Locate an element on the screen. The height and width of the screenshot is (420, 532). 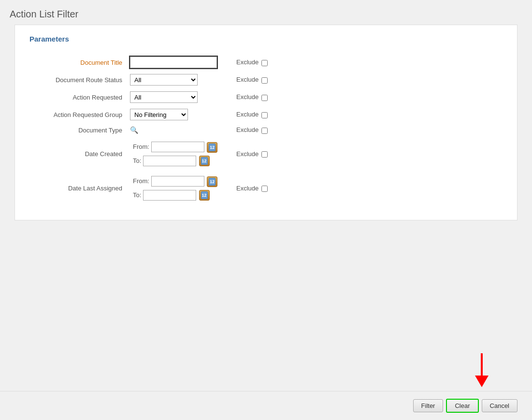
document-type-exclude-checkbox is located at coordinates (265, 130).